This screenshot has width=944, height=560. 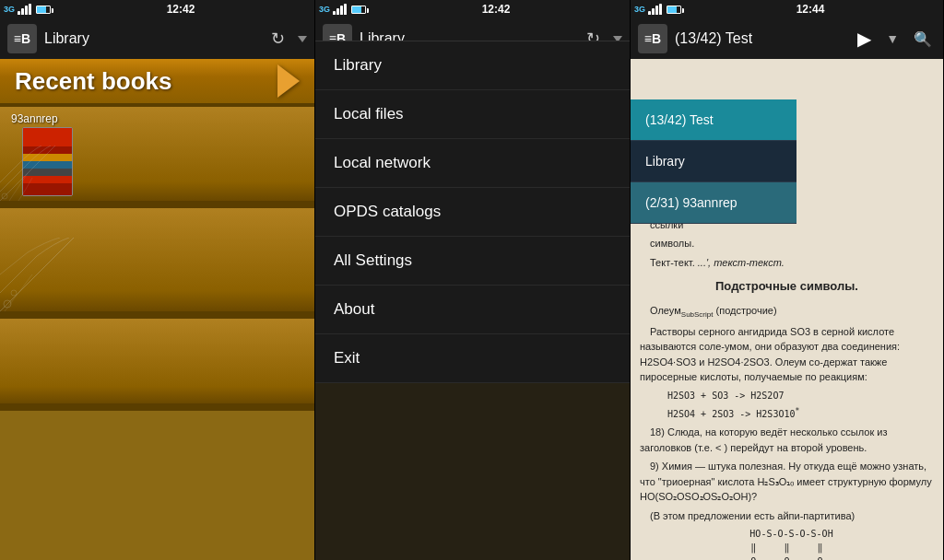 What do you see at coordinates (302, 39) in the screenshot?
I see `dropdown-arrow-left` at bounding box center [302, 39].